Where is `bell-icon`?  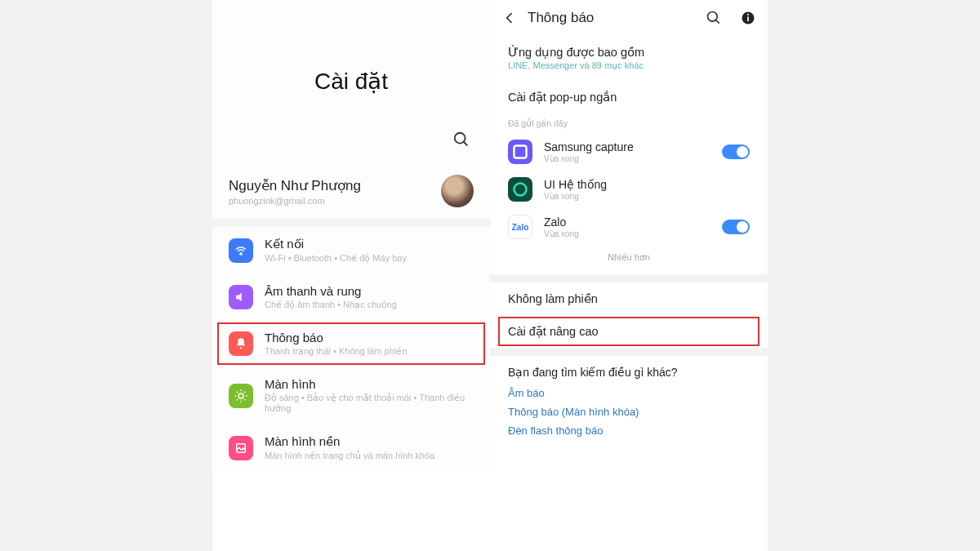
bell-icon is located at coordinates (241, 344).